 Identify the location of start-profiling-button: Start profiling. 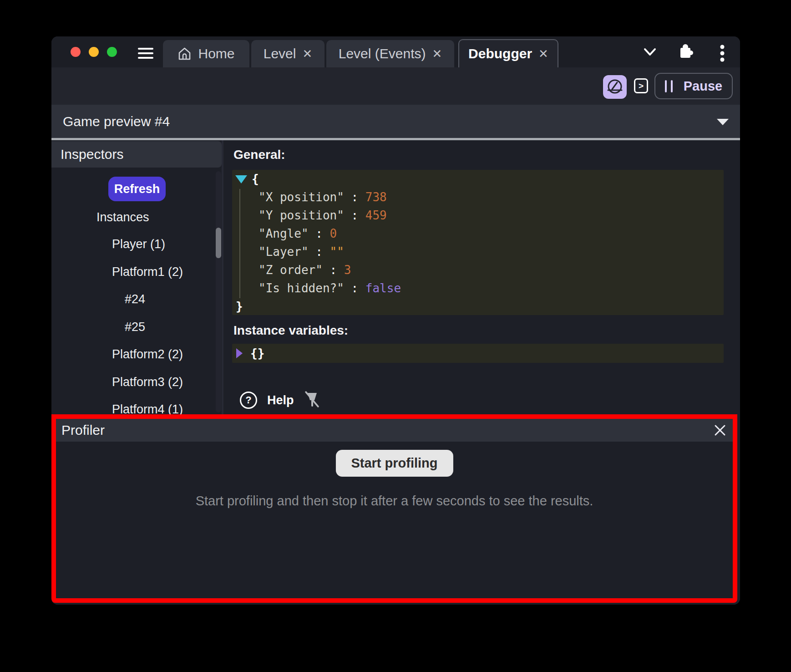
(394, 463).